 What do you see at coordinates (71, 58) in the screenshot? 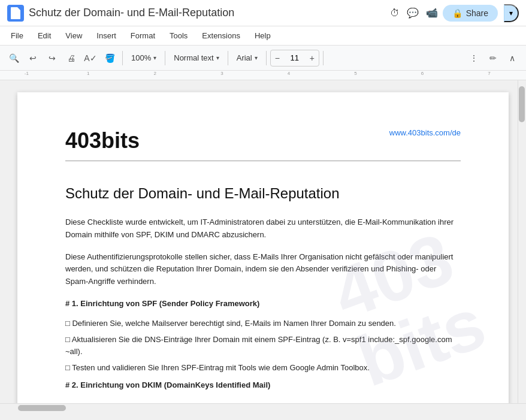
I see `print-button: 🖨` at bounding box center [71, 58].